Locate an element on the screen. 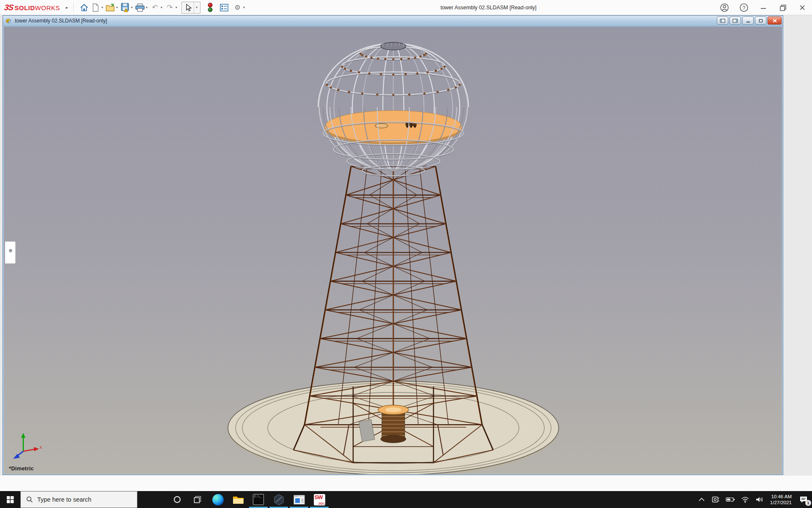 Image resolution: width=812 pixels, height=508 pixels. network-button is located at coordinates (745, 500).